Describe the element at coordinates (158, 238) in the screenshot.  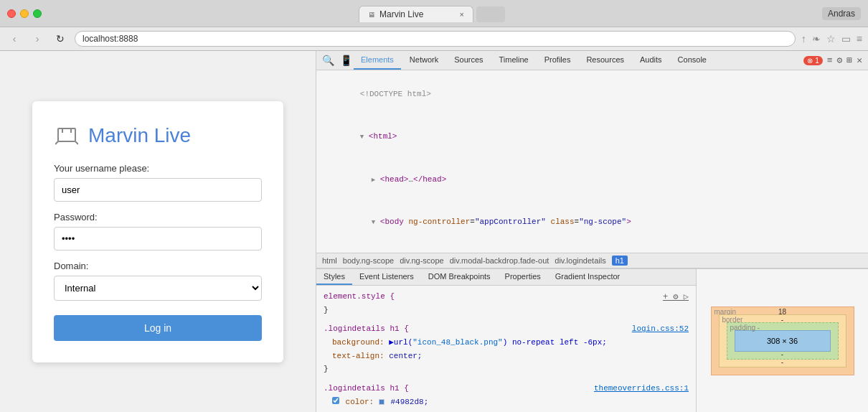
I see `password-input` at that location.